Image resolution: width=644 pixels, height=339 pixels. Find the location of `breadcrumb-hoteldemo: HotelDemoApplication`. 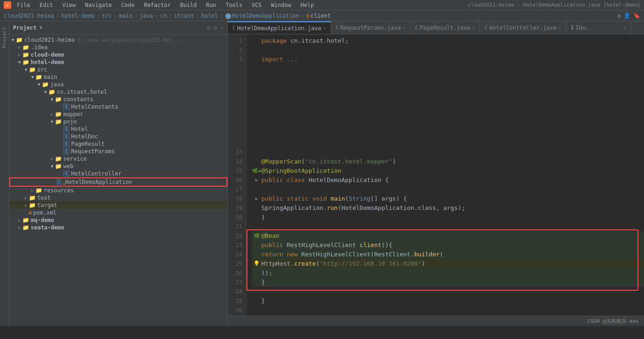

breadcrumb-hoteldemo: HotelDemoApplication is located at coordinates (266, 16).